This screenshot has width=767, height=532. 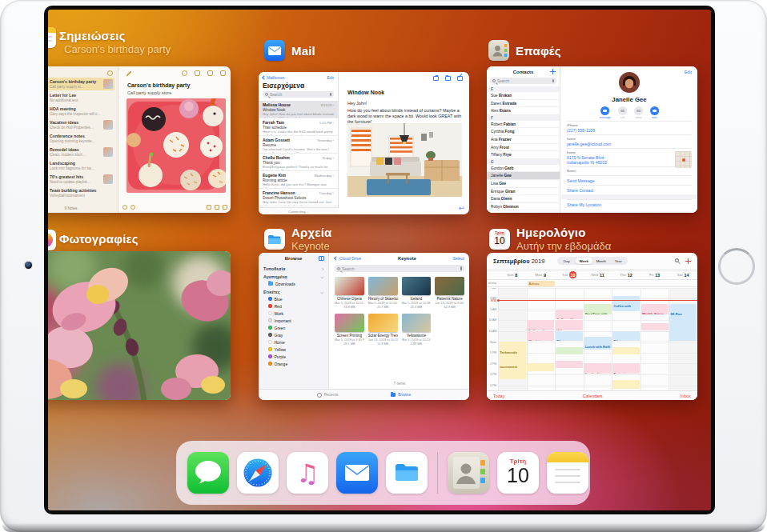 What do you see at coordinates (225, 207) in the screenshot?
I see `new-note-icon` at bounding box center [225, 207].